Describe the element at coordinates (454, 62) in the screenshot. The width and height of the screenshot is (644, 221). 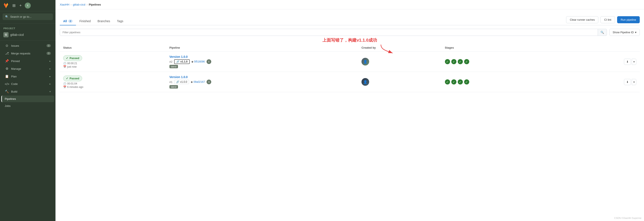
I see `stage-icon-1-2: ✓` at that location.